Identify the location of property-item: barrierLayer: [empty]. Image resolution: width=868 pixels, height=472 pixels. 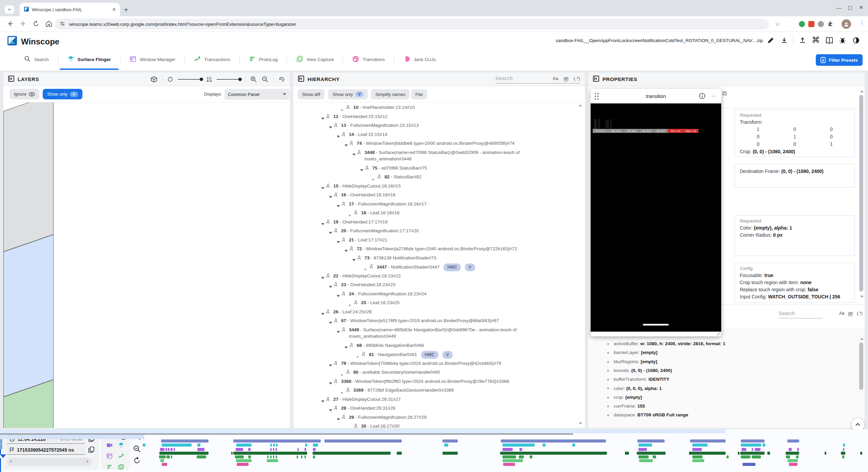
(632, 353).